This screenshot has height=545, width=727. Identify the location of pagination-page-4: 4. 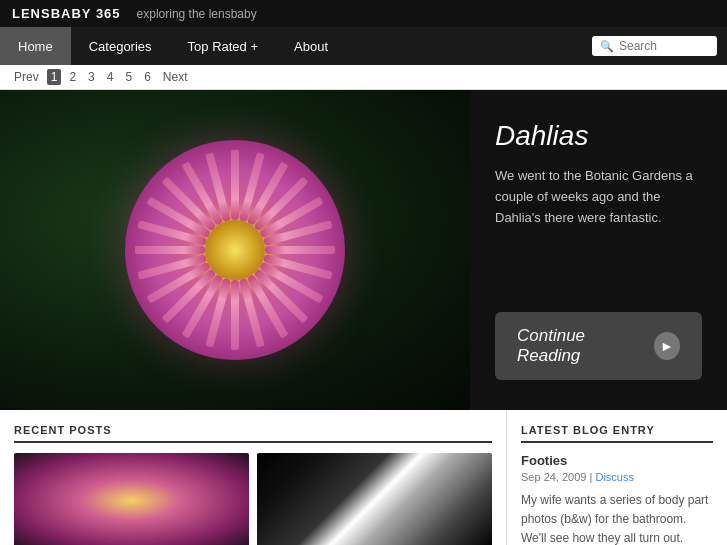
(110, 77).